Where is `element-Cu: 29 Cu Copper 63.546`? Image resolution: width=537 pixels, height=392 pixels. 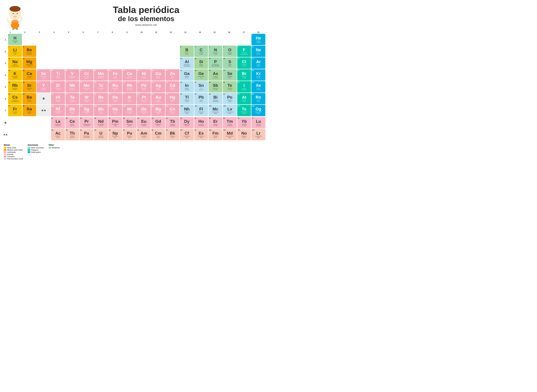
element-Cu: 29 Cu Copper 63.546 is located at coordinates (158, 75).